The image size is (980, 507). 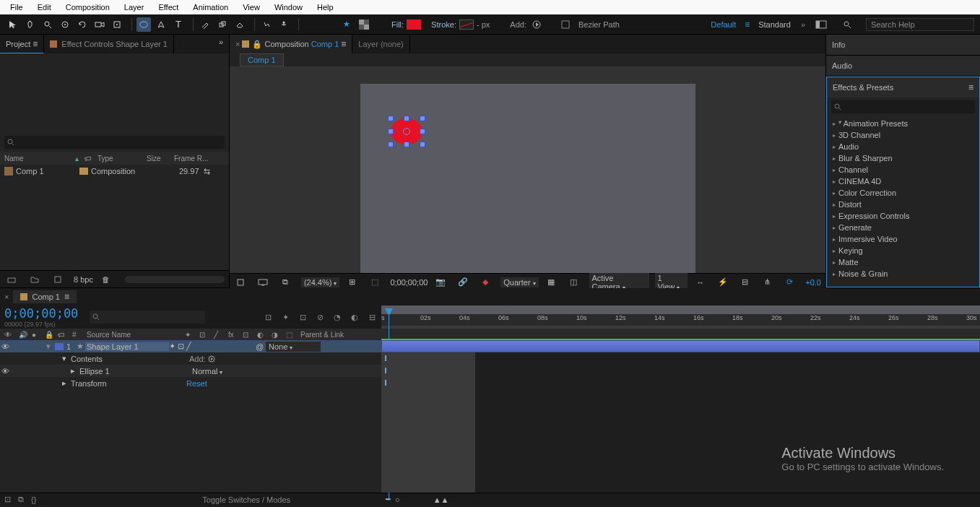 I want to click on col-size: Size, so click(x=157, y=159).